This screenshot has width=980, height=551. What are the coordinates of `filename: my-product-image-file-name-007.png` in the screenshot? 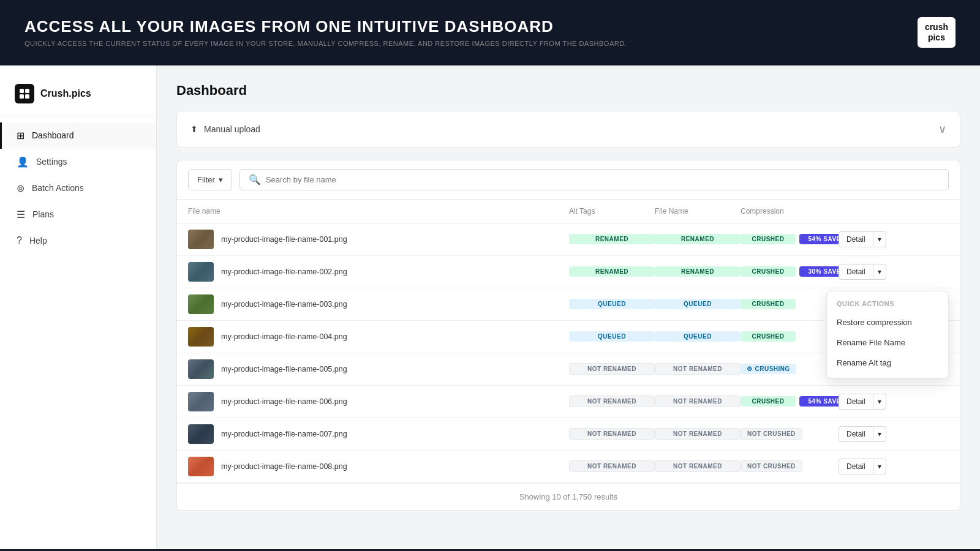 It's located at (284, 434).